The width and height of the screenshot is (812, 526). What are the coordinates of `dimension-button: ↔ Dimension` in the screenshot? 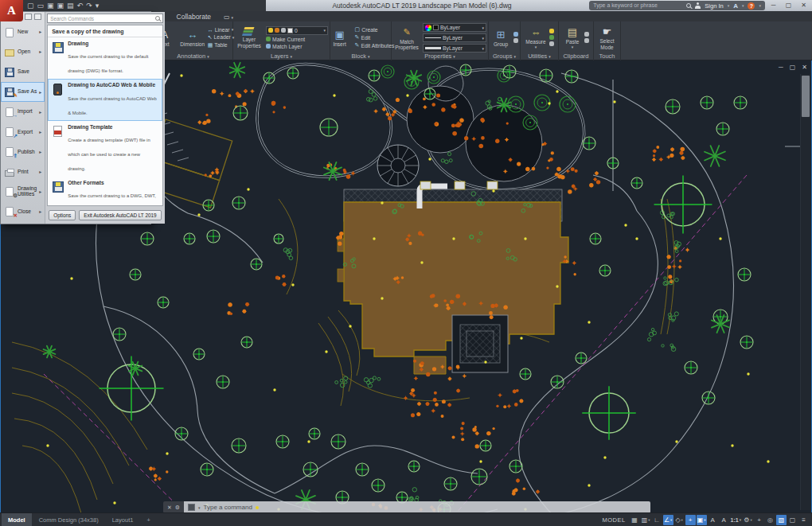 It's located at (193, 37).